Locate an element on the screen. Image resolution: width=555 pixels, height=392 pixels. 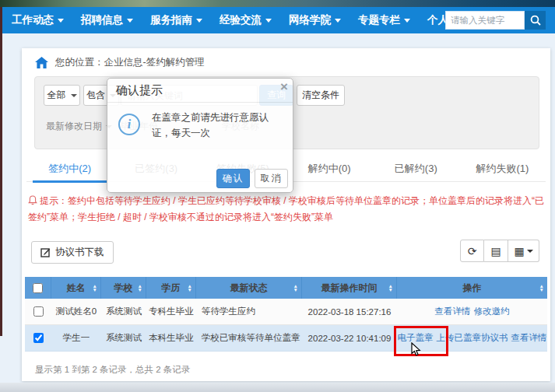
nav-item-label: 招聘信息 is located at coordinates (102, 20).